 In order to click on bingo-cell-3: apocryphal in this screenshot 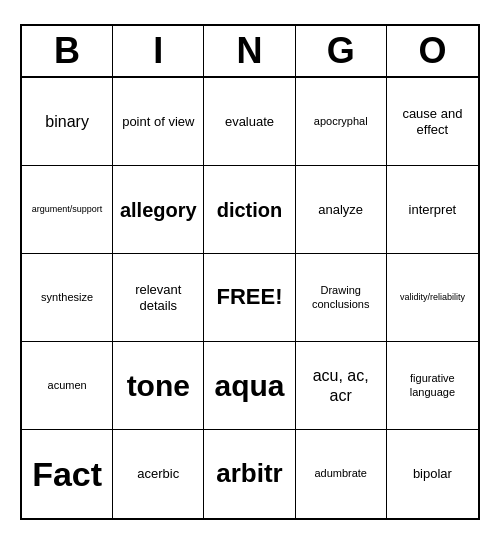, I will do `click(342, 122)`.